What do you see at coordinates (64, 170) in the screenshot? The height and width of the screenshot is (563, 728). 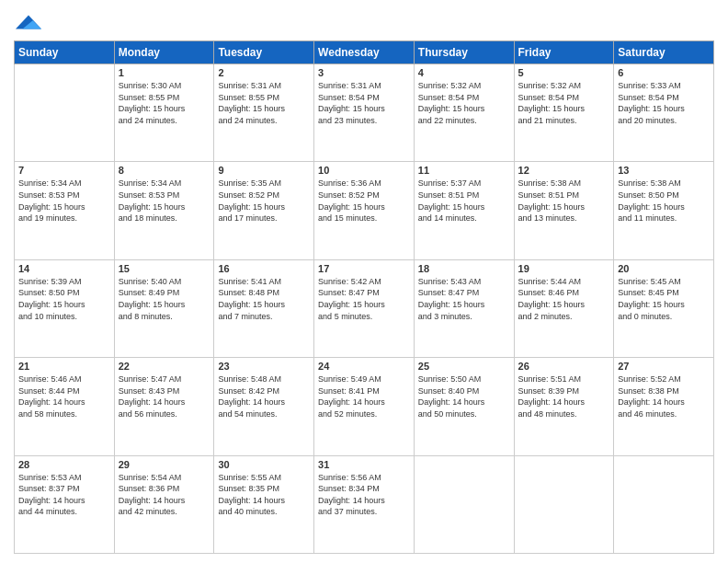 I see `day-number: 7` at bounding box center [64, 170].